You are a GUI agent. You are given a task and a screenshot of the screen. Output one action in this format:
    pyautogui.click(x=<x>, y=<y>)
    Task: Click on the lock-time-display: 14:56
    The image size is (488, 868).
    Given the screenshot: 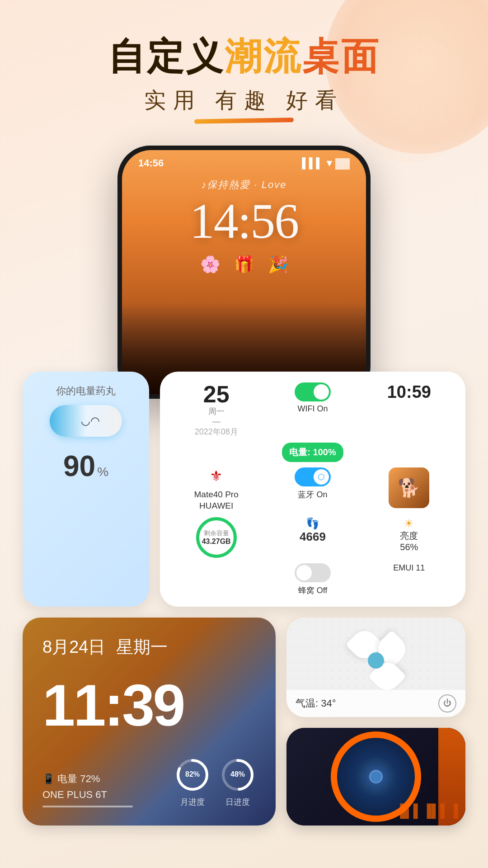 What is the action you would take?
    pyautogui.click(x=244, y=221)
    